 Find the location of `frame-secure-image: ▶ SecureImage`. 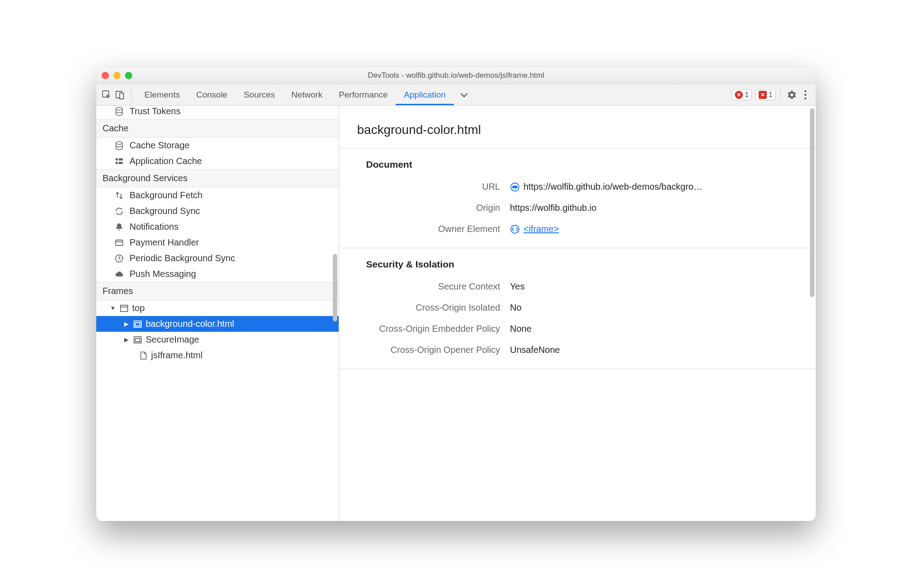

frame-secure-image: ▶ SecureImage is located at coordinates (218, 340).